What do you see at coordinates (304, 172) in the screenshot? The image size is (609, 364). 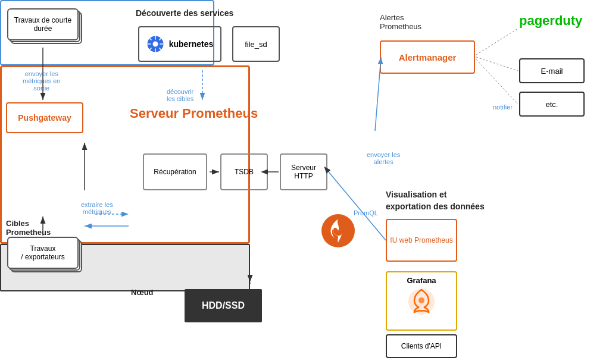 I see `http-server-box: Serveur HTTP` at bounding box center [304, 172].